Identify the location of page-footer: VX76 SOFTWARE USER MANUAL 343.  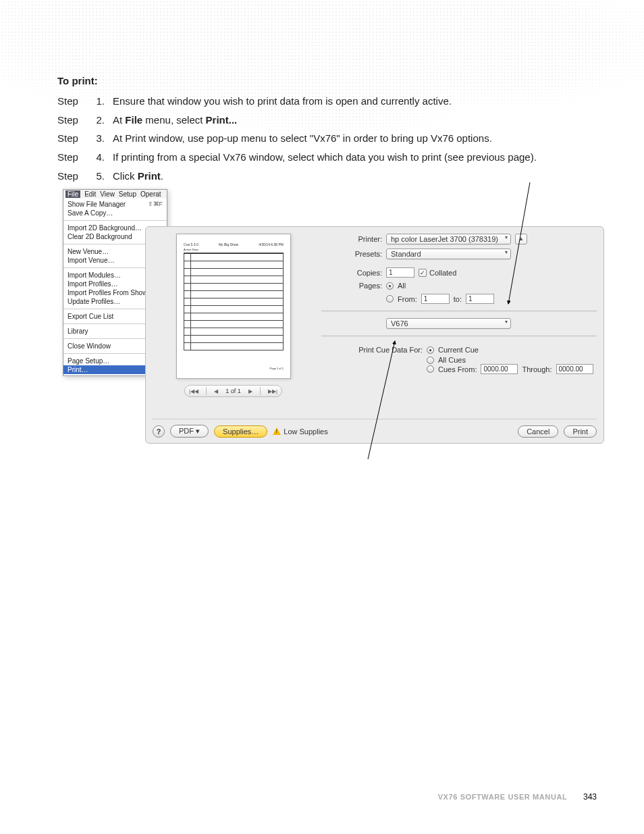
(298, 797).